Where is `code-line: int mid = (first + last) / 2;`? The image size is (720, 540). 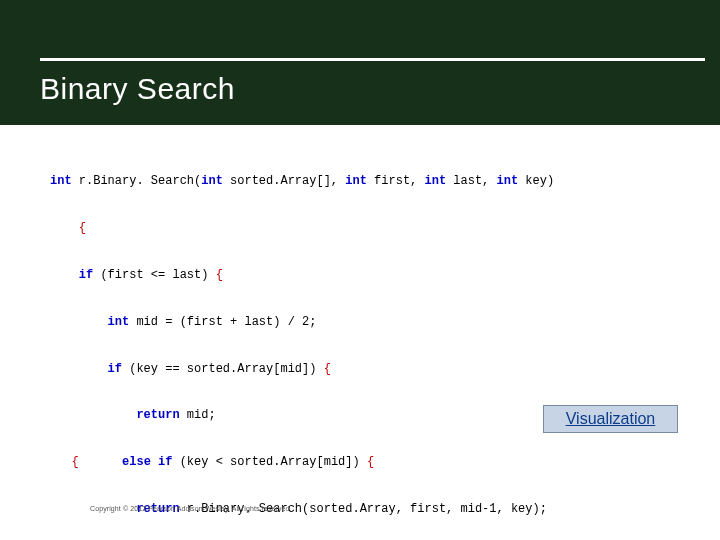
code-line: int mid = (first + last) / 2; is located at coordinates (370, 322).